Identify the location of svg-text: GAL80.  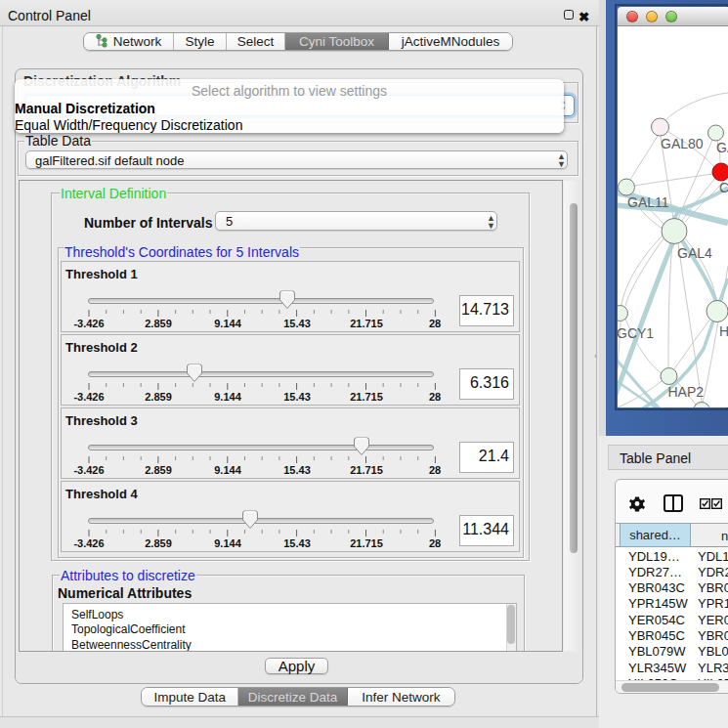
(682, 144).